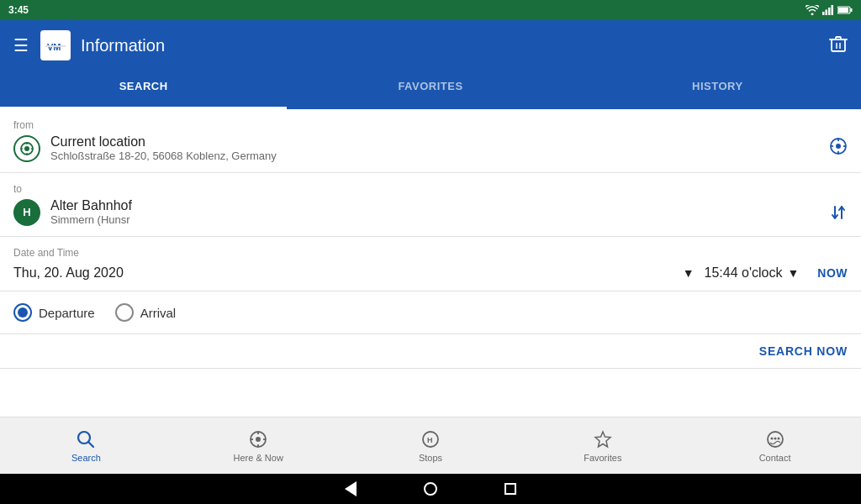 This screenshot has width=861, height=504. Describe the element at coordinates (602, 445) in the screenshot. I see `nav-item-favorites: Favorites` at that location.